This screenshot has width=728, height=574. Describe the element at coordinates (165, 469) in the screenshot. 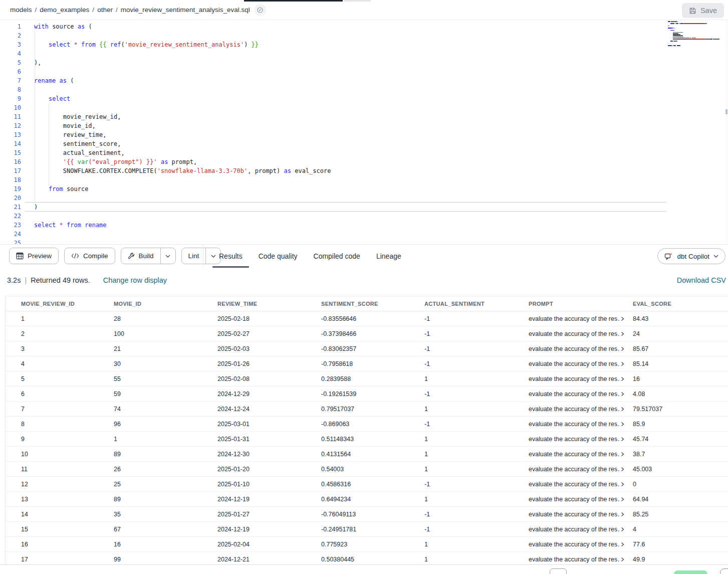

I see `cell-movie-id: 26` at that location.